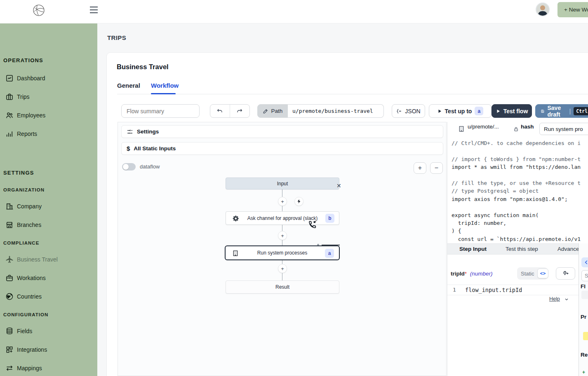 The image size is (588, 376). What do you see at coordinates (49, 332) in the screenshot?
I see `sidebar-item-fields: Fields` at bounding box center [49, 332].